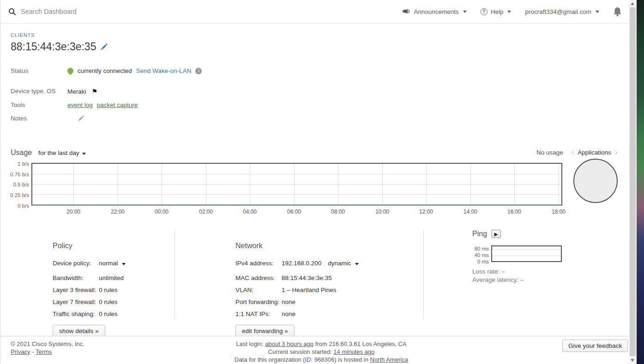 This screenshot has height=364, width=644. What do you see at coordinates (70, 71) in the screenshot?
I see `connected-status-icon` at bounding box center [70, 71].